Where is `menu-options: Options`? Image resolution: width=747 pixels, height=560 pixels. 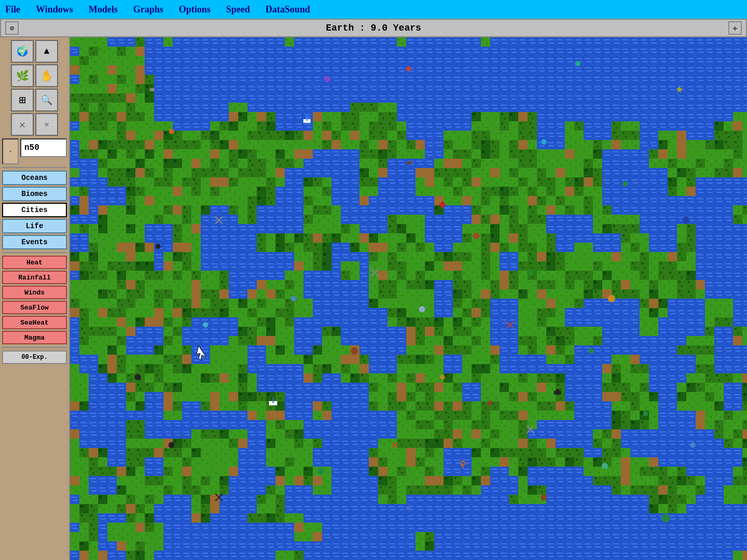
menu-options: Options is located at coordinates (195, 9).